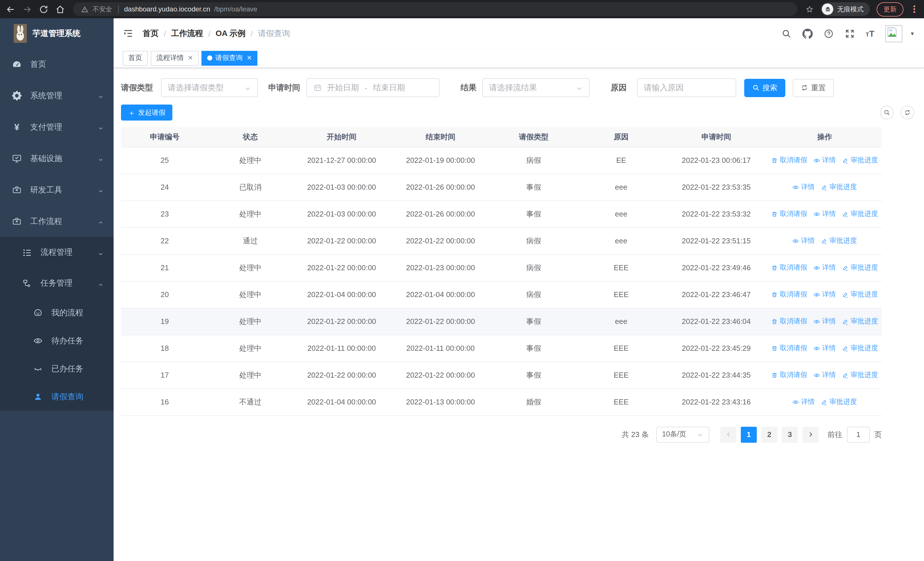 This screenshot has height=561, width=924. I want to click on sidebar-item-基础设施: 基础设施, so click(57, 158).